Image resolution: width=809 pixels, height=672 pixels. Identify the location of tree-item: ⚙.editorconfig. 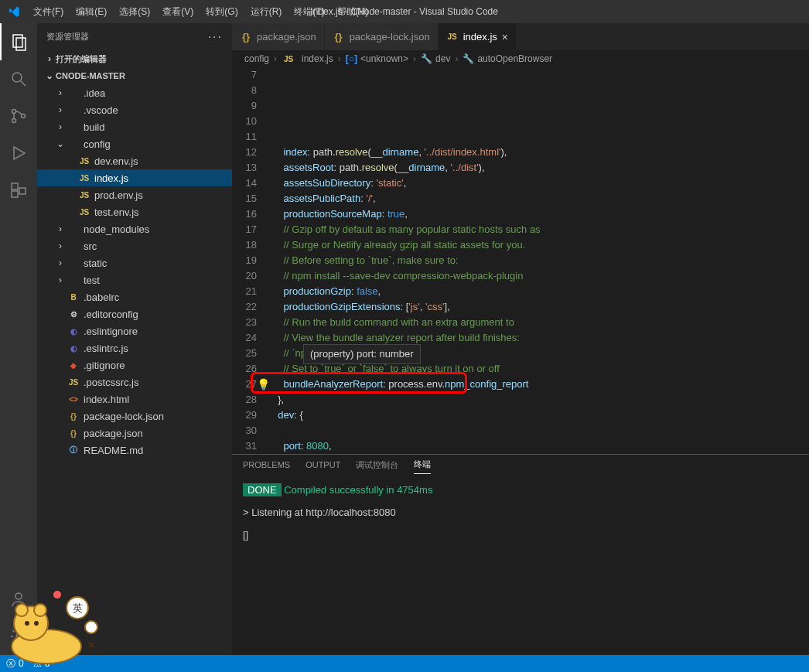
(135, 314).